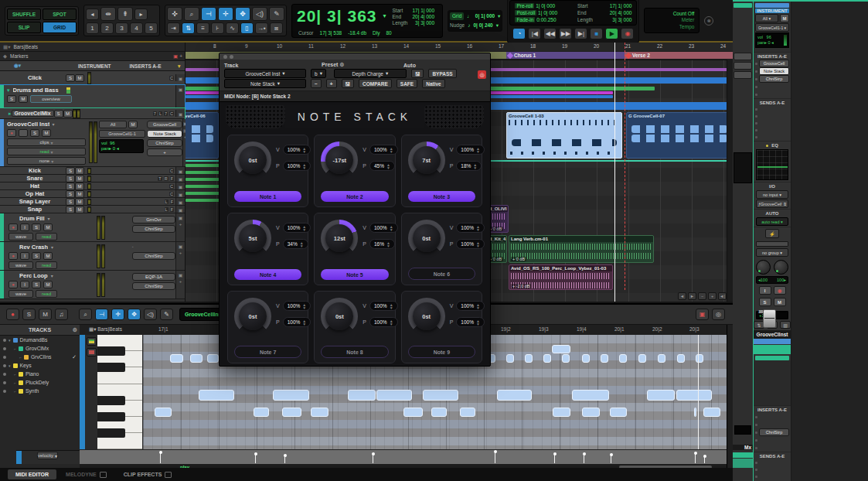 This screenshot has height=481, width=868. Describe the element at coordinates (154, 286) in the screenshot. I see `insert-chnlstrp: ChnlStrp` at that location.